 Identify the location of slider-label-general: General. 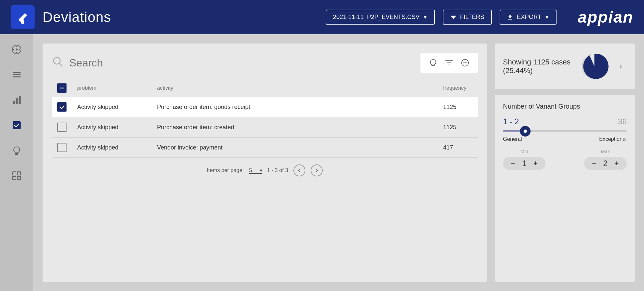
(512, 139).